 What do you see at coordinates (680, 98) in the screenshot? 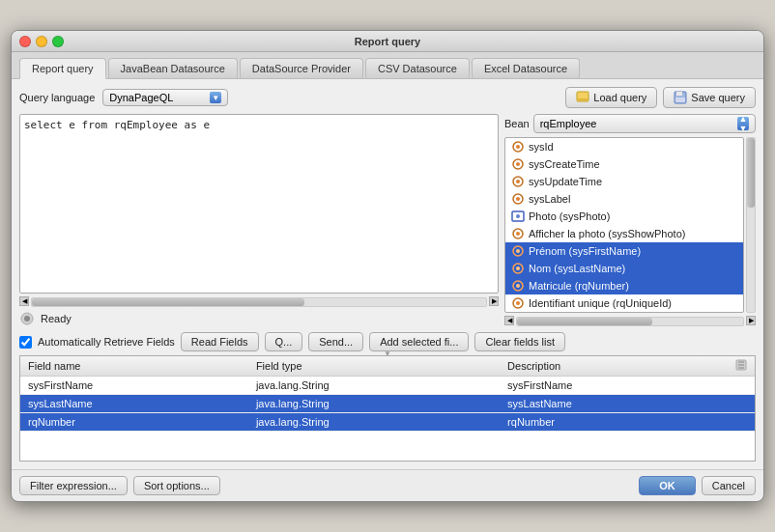
I see `save-icon` at bounding box center [680, 98].